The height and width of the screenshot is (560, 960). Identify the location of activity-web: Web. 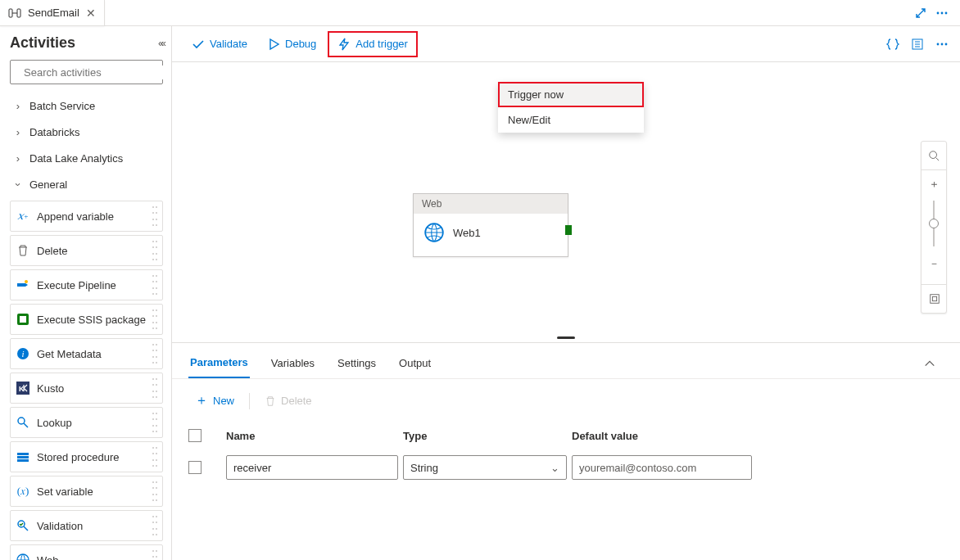
(87, 552).